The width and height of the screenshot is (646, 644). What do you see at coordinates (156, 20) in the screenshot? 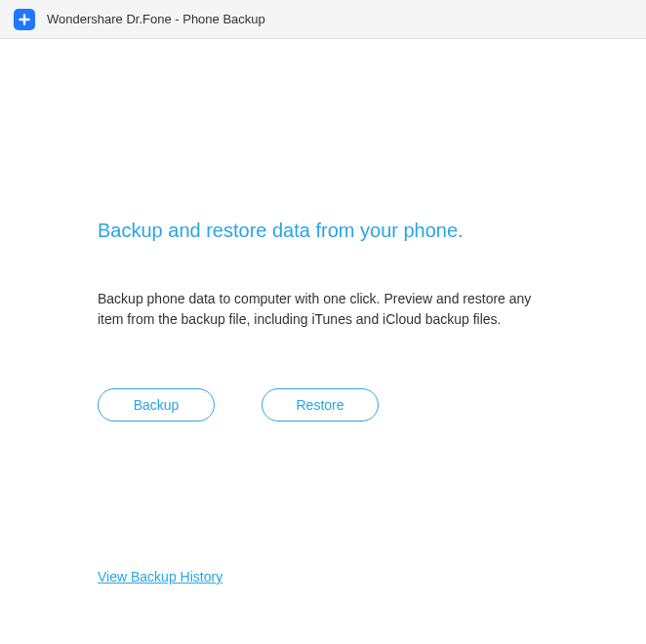
I see `window-title: Wondershare Dr.Fone - Phone Backup` at bounding box center [156, 20].